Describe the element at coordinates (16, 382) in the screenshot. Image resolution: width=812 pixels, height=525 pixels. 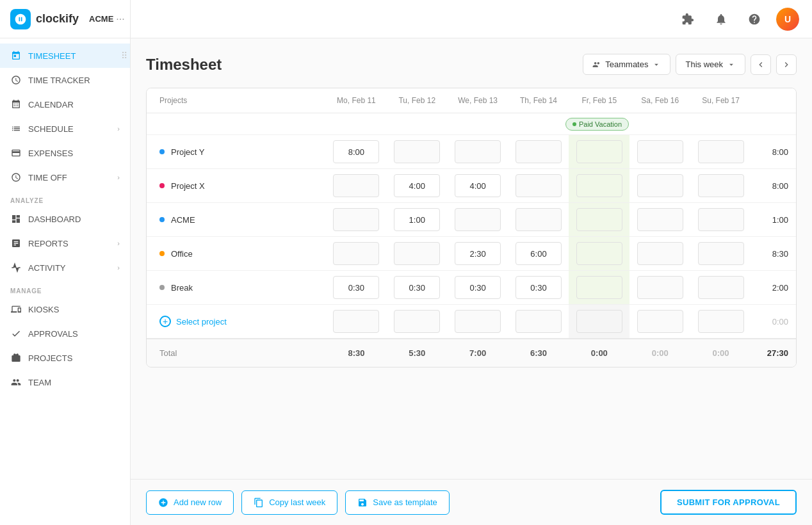
I see `team-icon` at that location.